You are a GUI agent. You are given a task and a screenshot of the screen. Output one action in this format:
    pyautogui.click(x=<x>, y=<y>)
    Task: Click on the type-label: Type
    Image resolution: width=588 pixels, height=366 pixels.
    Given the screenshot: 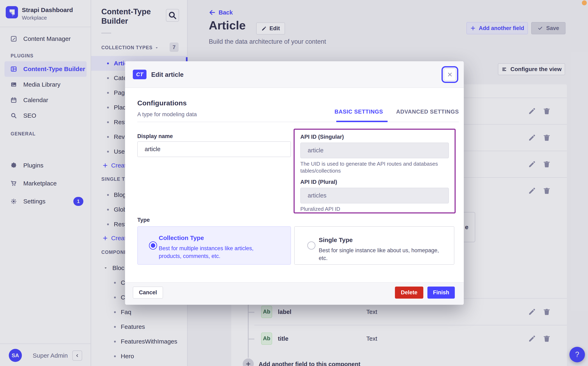 What is the action you would take?
    pyautogui.click(x=144, y=220)
    